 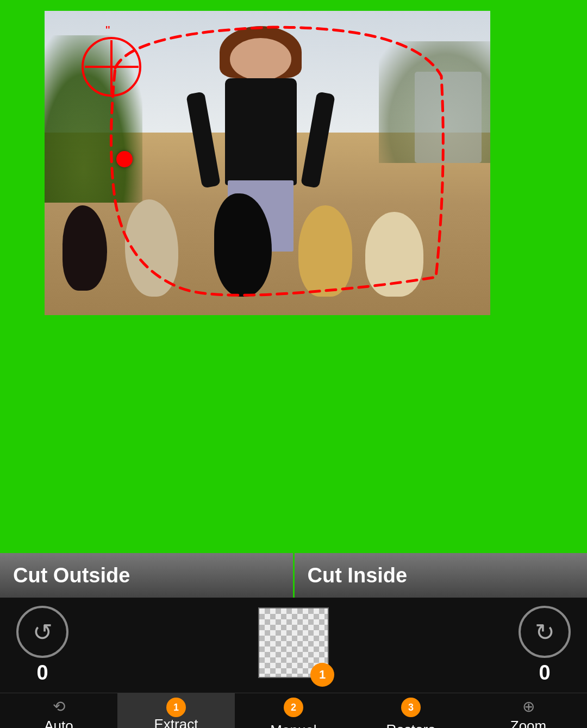 I want to click on tab-restore: 3 — Restore, so click(x=411, y=711).